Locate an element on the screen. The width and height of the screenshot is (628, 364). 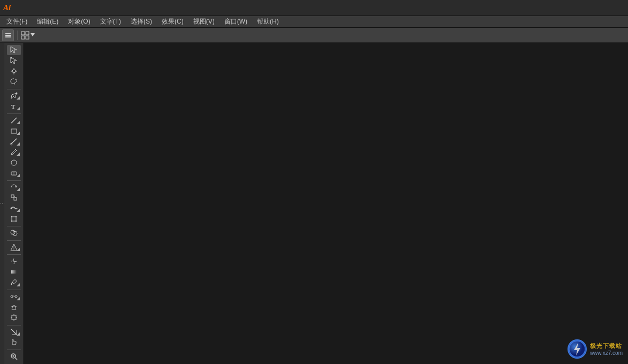
free-transform-tool is located at coordinates (14, 218).